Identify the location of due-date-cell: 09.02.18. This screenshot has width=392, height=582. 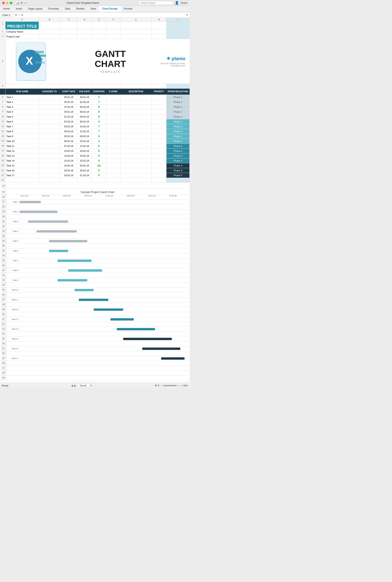
(84, 117).